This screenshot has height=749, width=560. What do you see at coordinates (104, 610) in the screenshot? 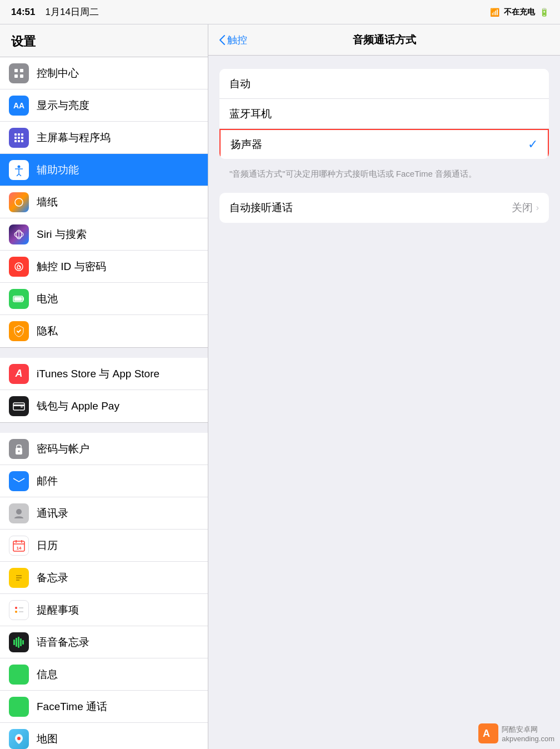
I see `sidebar-item-reminders: 提醒事项` at bounding box center [104, 610].